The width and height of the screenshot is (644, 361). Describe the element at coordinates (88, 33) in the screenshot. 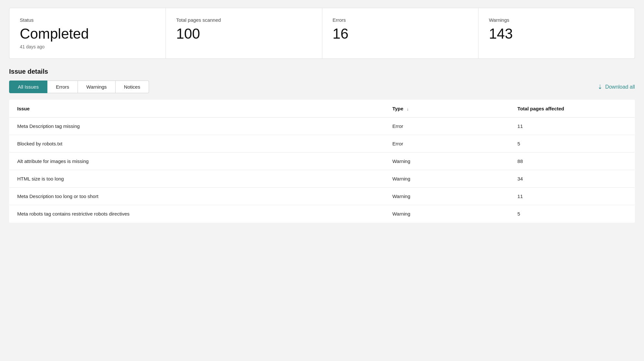

I see `stat-card-status: Status Completed 41 days ago` at that location.